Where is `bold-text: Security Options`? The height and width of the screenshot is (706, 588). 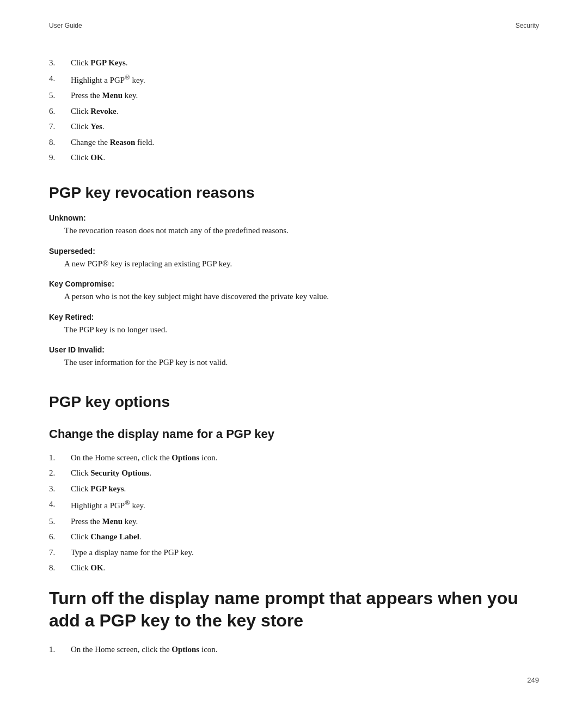 bold-text: Security Options is located at coordinates (120, 473).